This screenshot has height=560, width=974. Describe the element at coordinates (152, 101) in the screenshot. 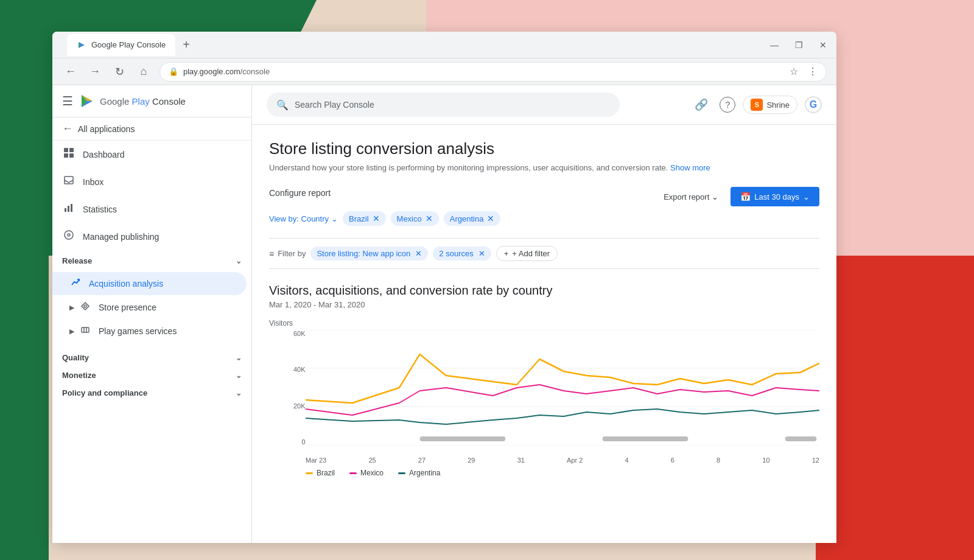

I see `sidebar-header: ☰ Google Play Console` at that location.